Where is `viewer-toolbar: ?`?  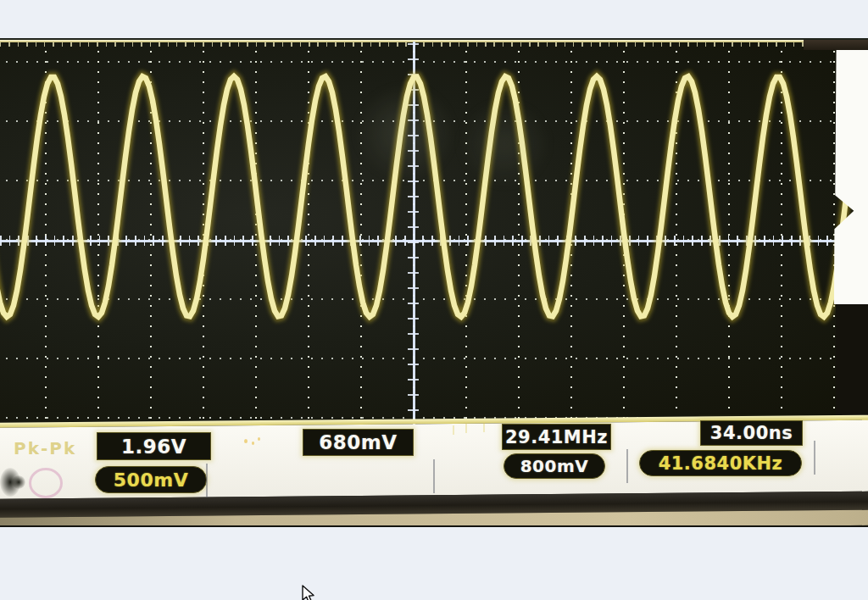 viewer-toolbar: ? is located at coordinates (434, 586).